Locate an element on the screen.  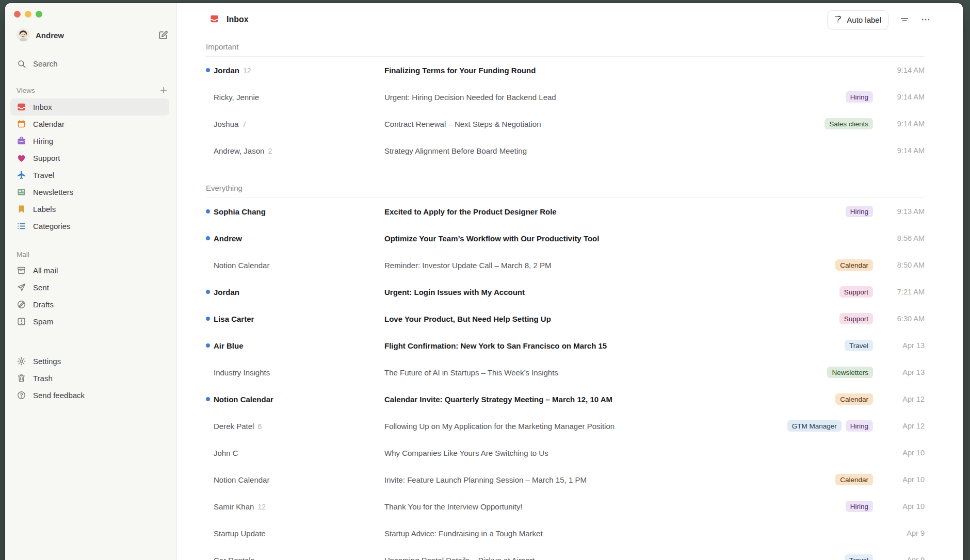
sidebar-item-categories: Categories is located at coordinates (90, 226).